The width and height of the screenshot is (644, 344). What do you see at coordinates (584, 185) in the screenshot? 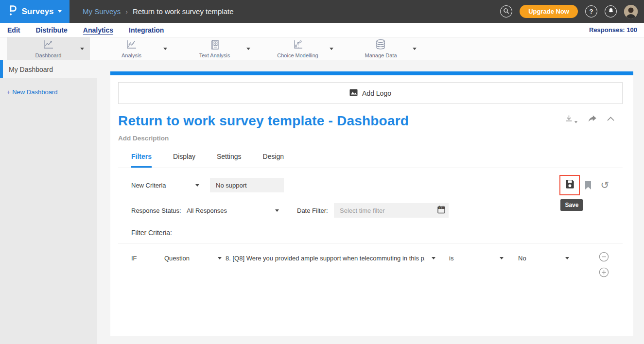
I see `filter-actions: ↺ Save` at bounding box center [584, 185].